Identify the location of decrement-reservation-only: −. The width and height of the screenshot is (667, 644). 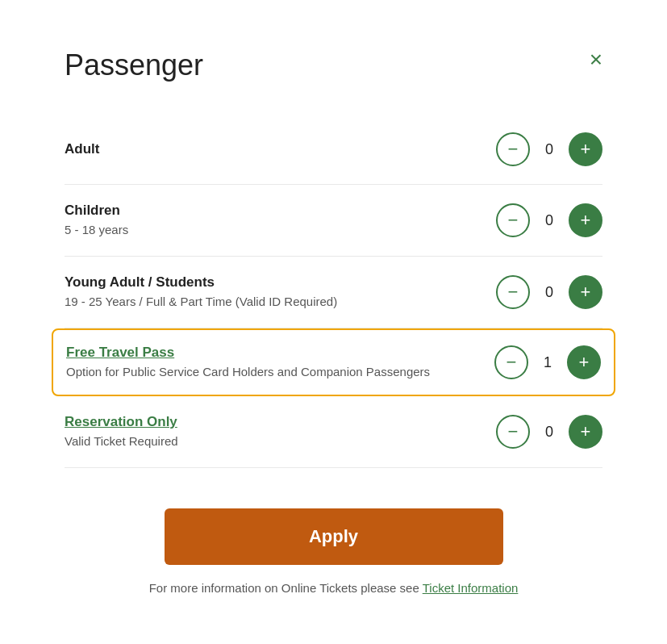
(513, 432).